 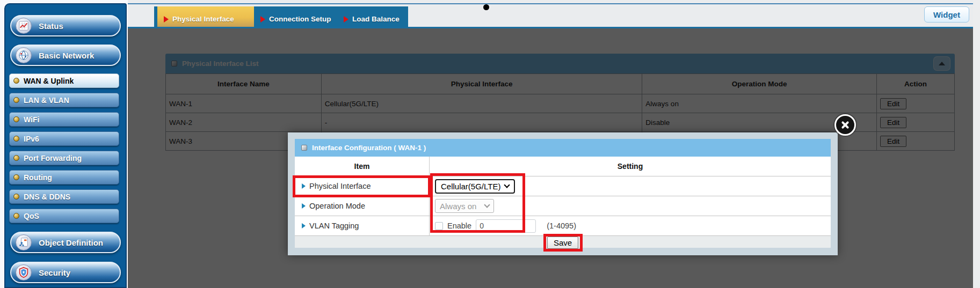 What do you see at coordinates (64, 144) in the screenshot?
I see `sidebar: Status Basic Network WAN & Uplink LAN & …` at bounding box center [64, 144].